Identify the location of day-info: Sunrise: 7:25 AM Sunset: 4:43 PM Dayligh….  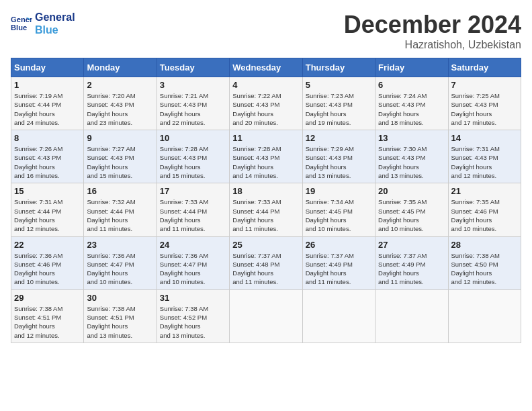
(485, 109).